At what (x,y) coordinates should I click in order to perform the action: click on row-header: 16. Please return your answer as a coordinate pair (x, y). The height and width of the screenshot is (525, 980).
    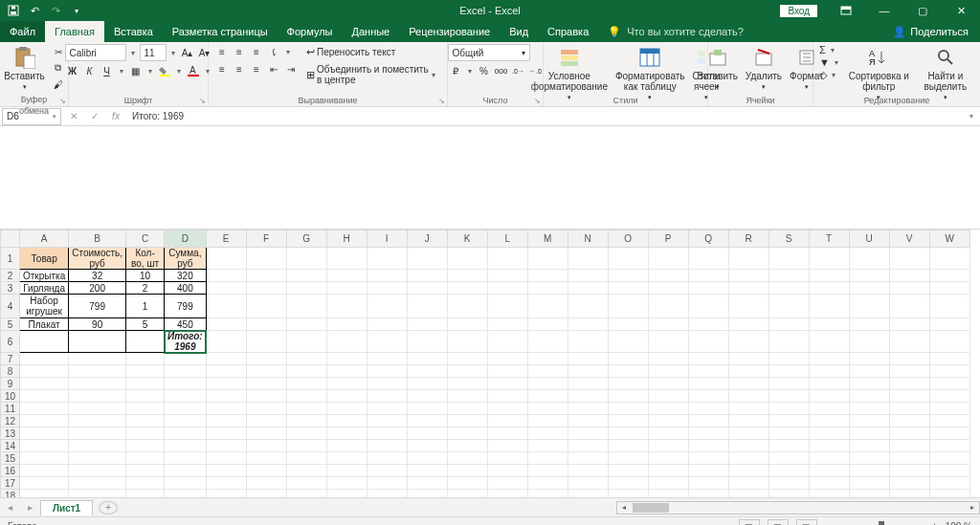
    Looking at the image, I should click on (11, 470).